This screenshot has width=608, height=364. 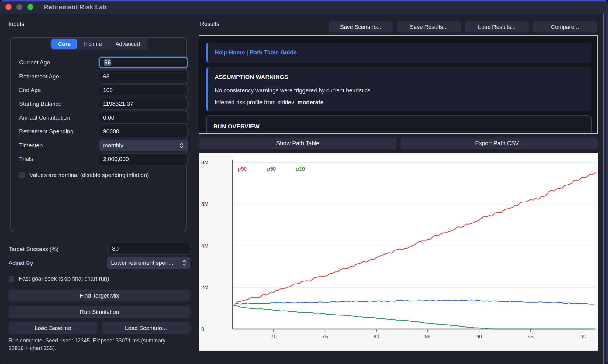 I want to click on svg-text: 75, so click(x=325, y=336).